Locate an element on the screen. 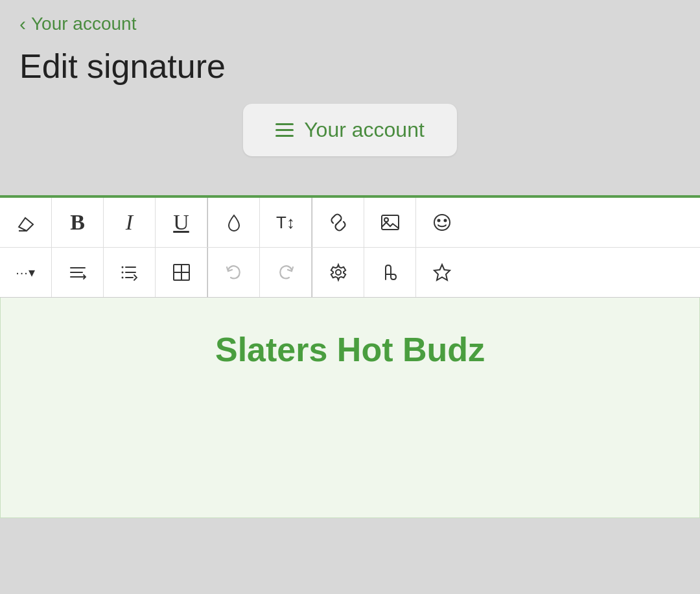 The height and width of the screenshot is (594, 700). bold-button: B is located at coordinates (78, 222).